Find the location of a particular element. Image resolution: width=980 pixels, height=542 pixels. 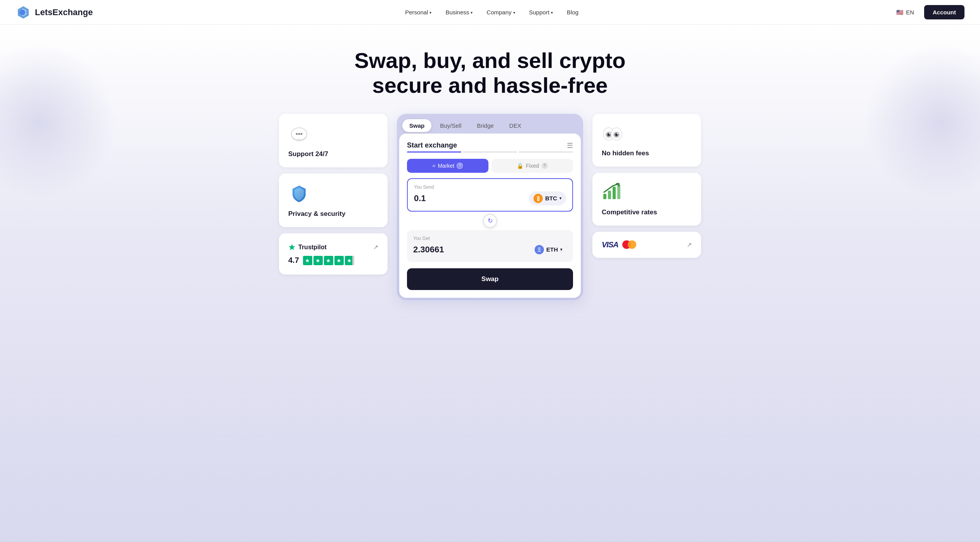

tab-bridge: Bridge is located at coordinates (485, 126).